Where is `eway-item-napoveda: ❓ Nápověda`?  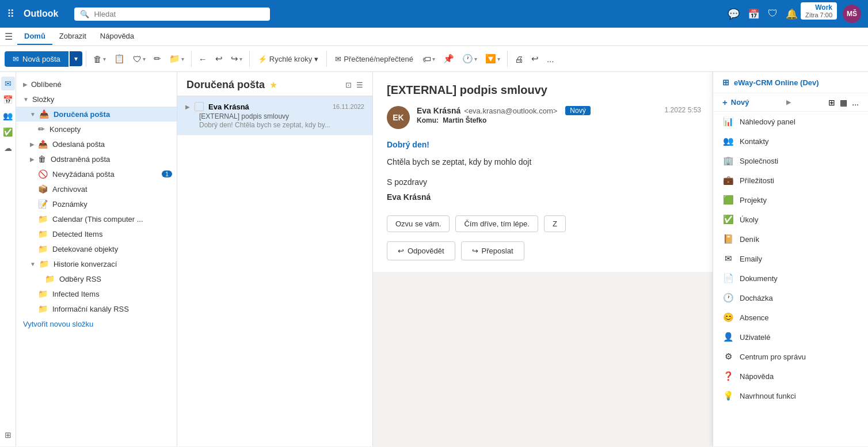 eway-item-napoveda: ❓ Nápověda is located at coordinates (791, 376).